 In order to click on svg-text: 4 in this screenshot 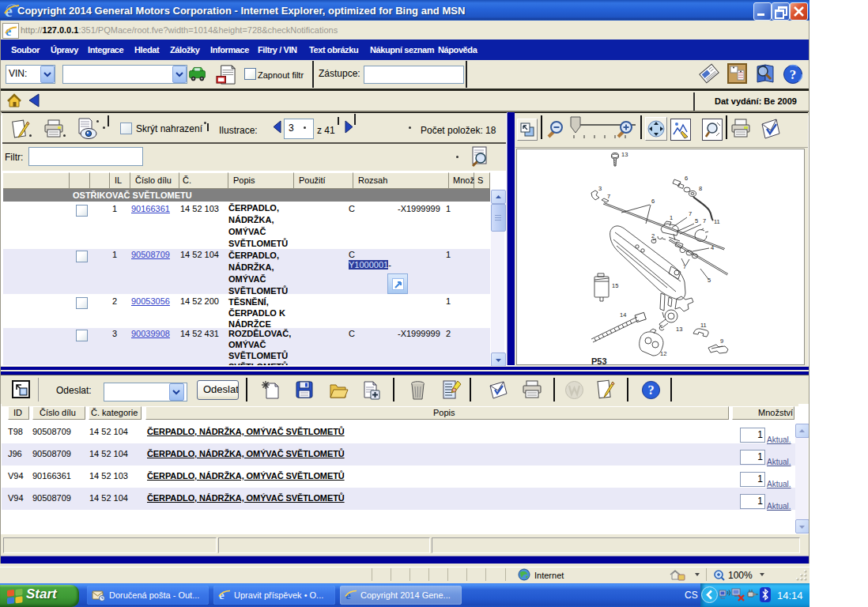, I will do `click(712, 248)`.